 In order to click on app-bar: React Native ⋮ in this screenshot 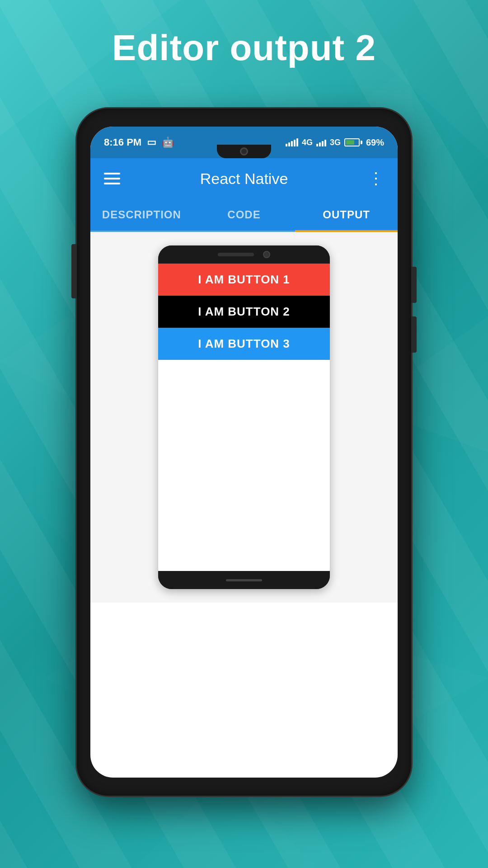, I will do `click(244, 179)`.